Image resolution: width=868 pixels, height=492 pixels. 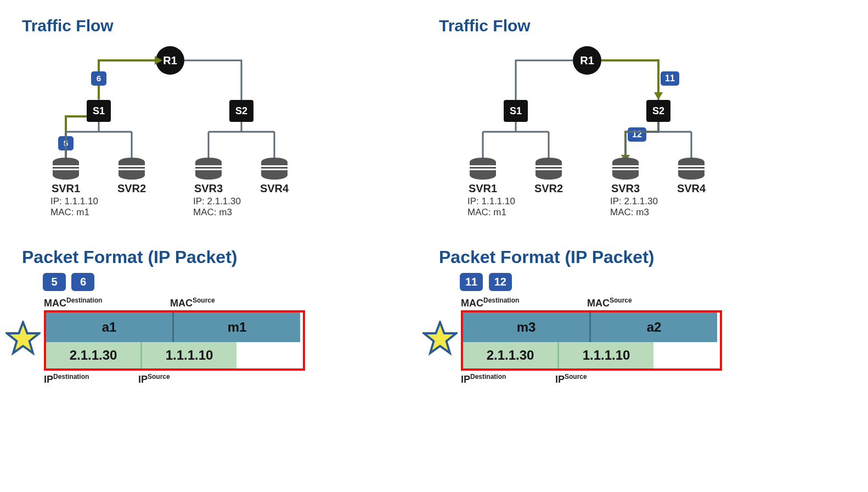 What do you see at coordinates (527, 327) in the screenshot?
I see `mac-dst-cell: m3` at bounding box center [527, 327].